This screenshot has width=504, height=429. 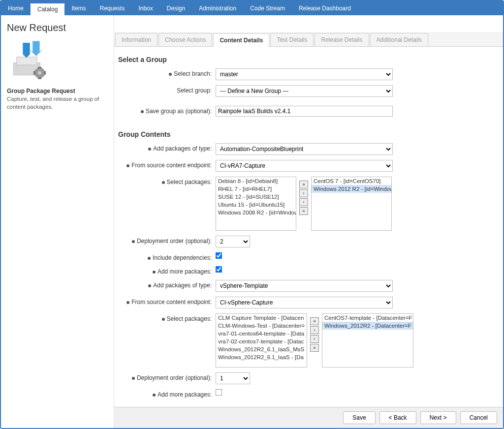 I want to click on save-button: Save, so click(x=359, y=418).